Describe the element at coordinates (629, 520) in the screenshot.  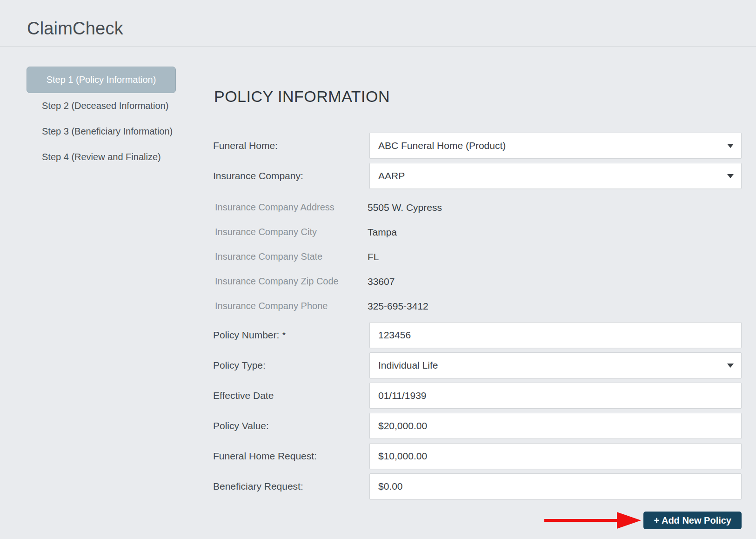
I see `arrow-head` at that location.